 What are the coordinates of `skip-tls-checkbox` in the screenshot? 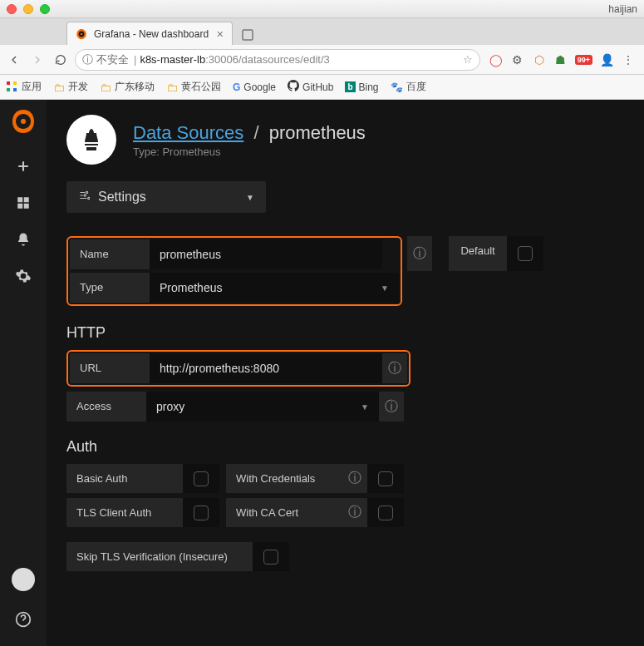 It's located at (271, 557).